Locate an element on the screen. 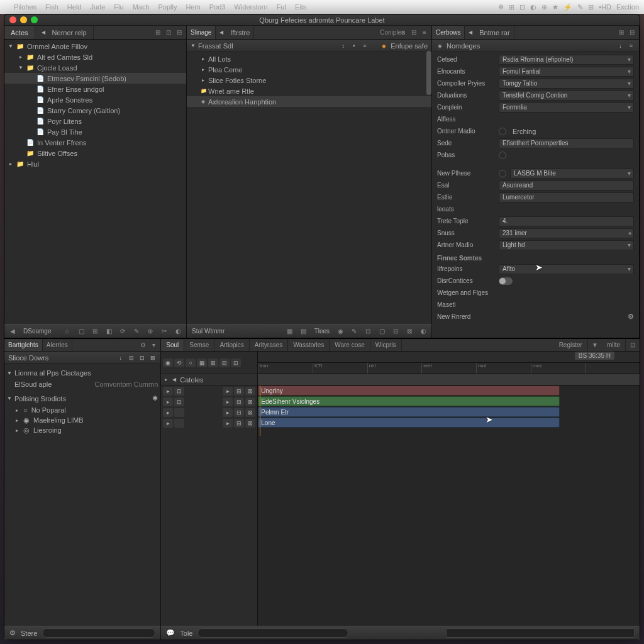  menu-item: Widerstorn is located at coordinates (250, 7).